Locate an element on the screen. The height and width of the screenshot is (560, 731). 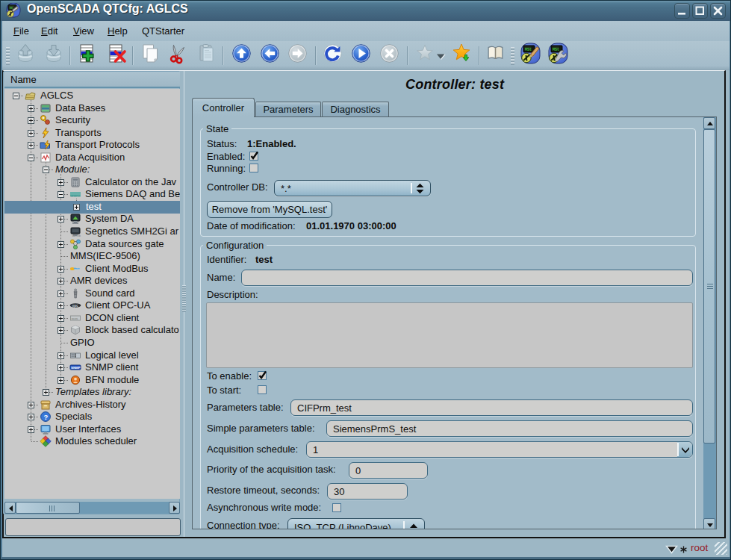
svg-text: SNMP is located at coordinates (76, 367).